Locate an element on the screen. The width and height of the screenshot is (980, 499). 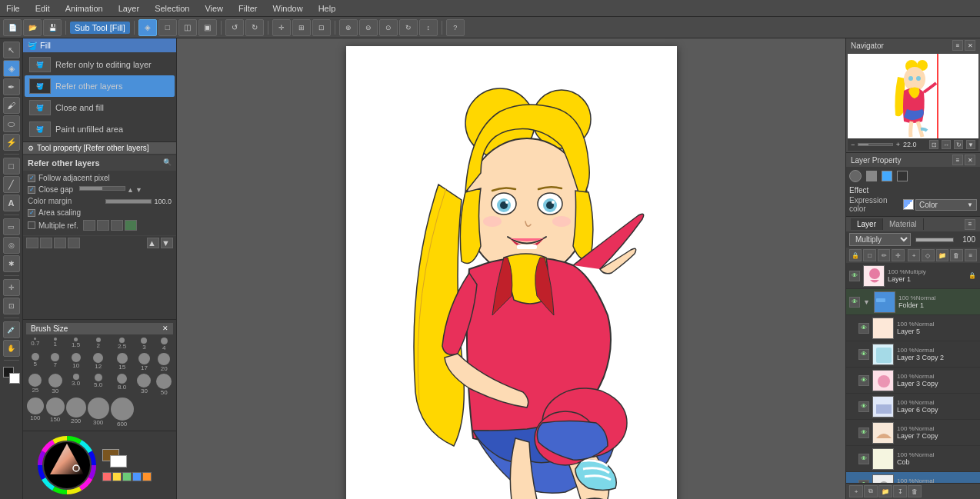
toolbar-save: 💾 is located at coordinates (52, 28).